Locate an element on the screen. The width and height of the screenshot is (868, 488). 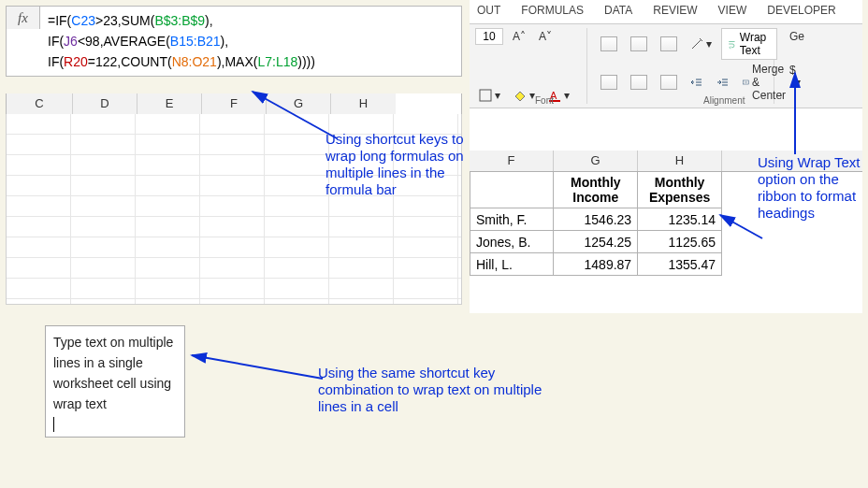
formula-text: =IF( is located at coordinates (60, 21).